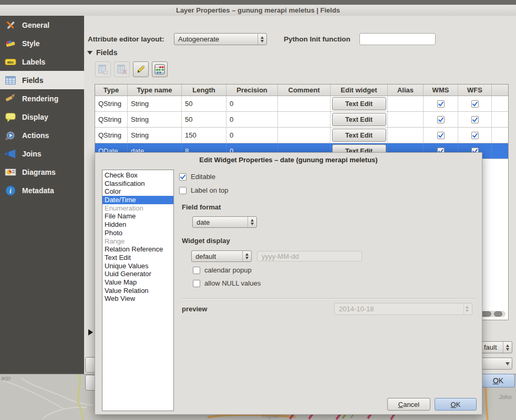 This screenshot has width=516, height=420. What do you see at coordinates (138, 266) in the screenshot?
I see `widget-type-option: Unique Values` at bounding box center [138, 266].